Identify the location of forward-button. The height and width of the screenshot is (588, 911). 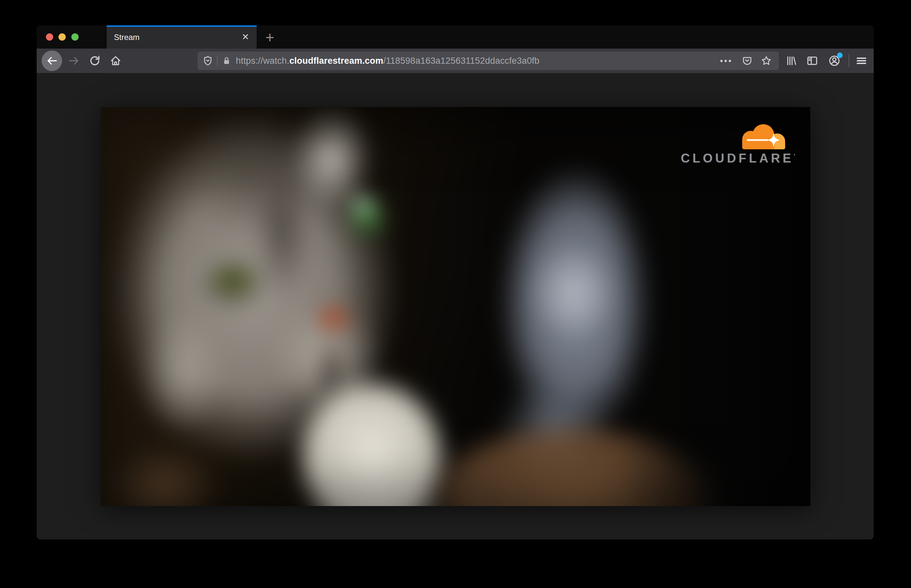
(74, 61).